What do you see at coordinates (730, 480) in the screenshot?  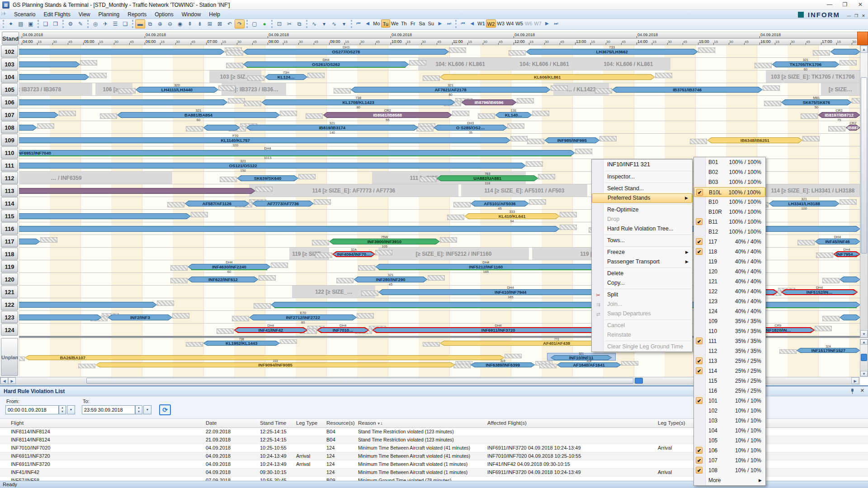 I see `submenu-more: More▶` at bounding box center [730, 480].